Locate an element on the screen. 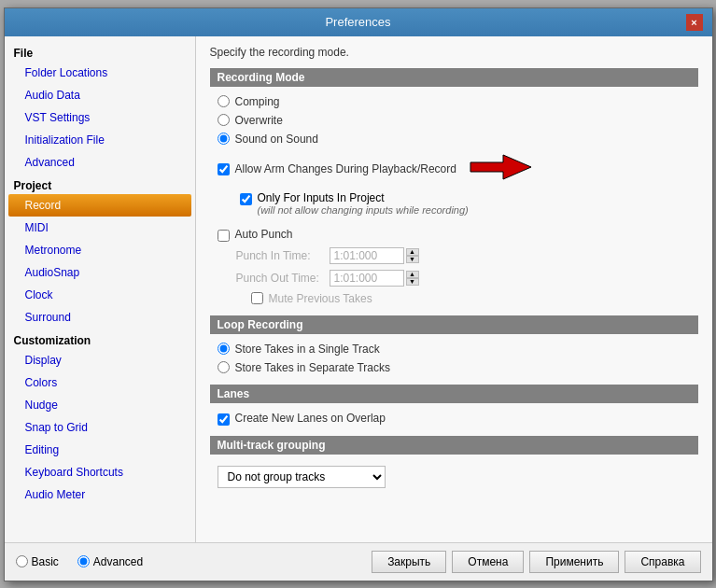  radio-single-track: Store Takes in a Single Track is located at coordinates (454, 349).